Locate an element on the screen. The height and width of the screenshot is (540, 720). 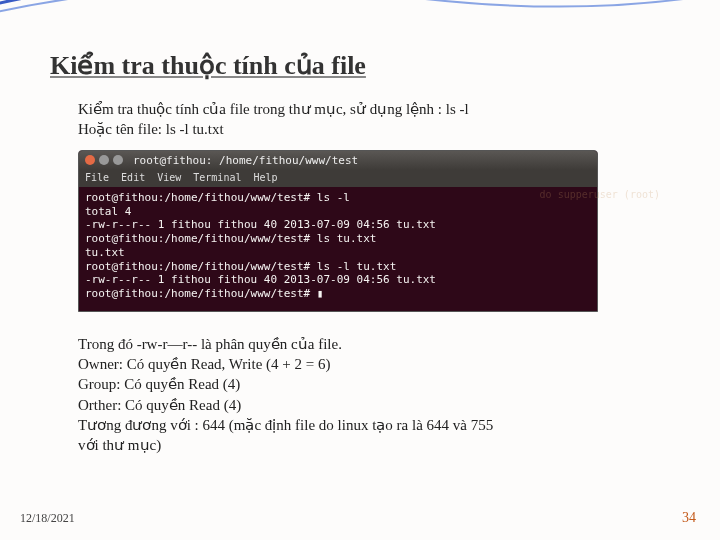
explain-line: Owner: Có quyền Read, Write (4 + 2 = 6) is located at coordinates (374, 364).